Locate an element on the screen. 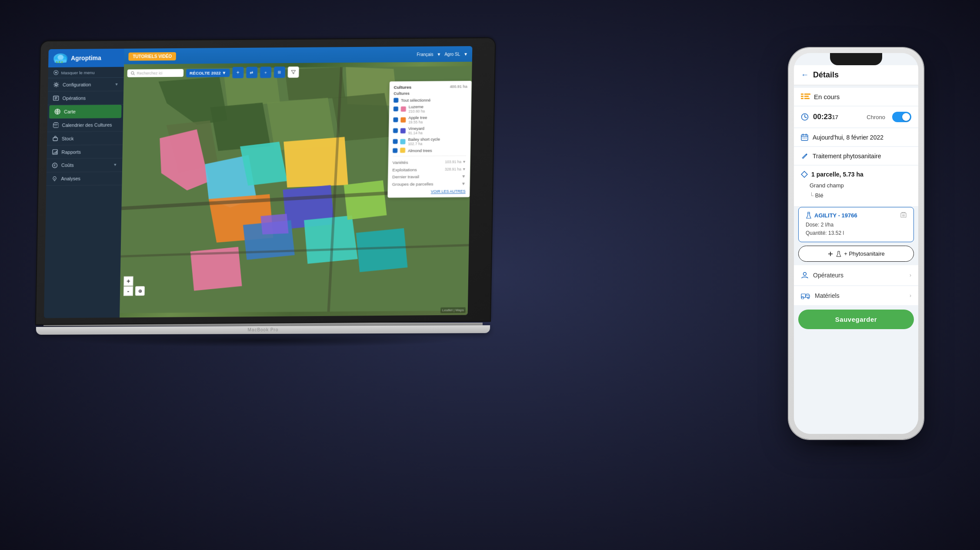 Image resolution: width=980 pixels, height=550 pixels. sidebar-item-couts-label: Coûts is located at coordinates (68, 165).